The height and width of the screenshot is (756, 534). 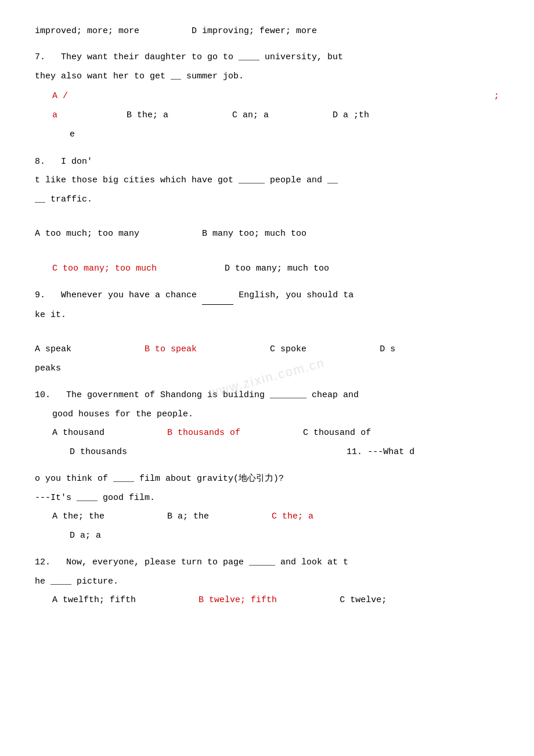 What do you see at coordinates (267, 269) in the screenshot?
I see `q8-options-cd: C too many; too much D too many; much to…` at bounding box center [267, 269].